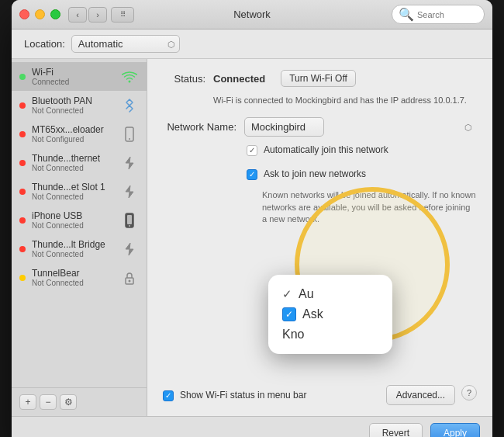 This screenshot has height=437, width=504. What do you see at coordinates (243, 395) in the screenshot?
I see `show-wifi-label: Show Wi-Fi status in menu bar` at bounding box center [243, 395].